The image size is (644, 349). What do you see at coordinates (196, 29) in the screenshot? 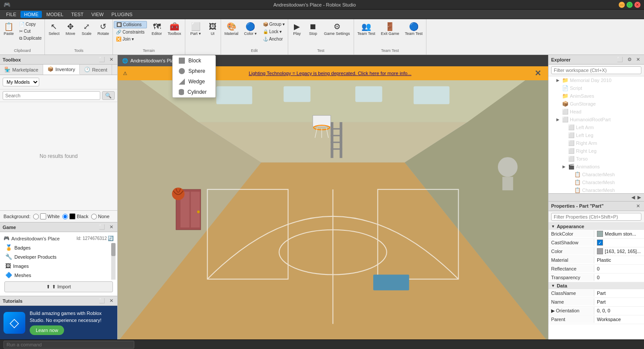
I see `part-button: ⬜ Part ▾` at bounding box center [196, 29].